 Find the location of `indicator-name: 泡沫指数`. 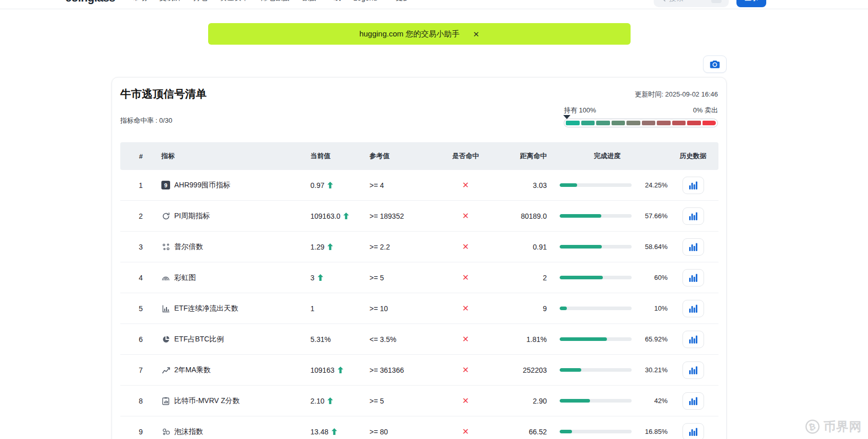

indicator-name: 泡沫指数 is located at coordinates (189, 432).